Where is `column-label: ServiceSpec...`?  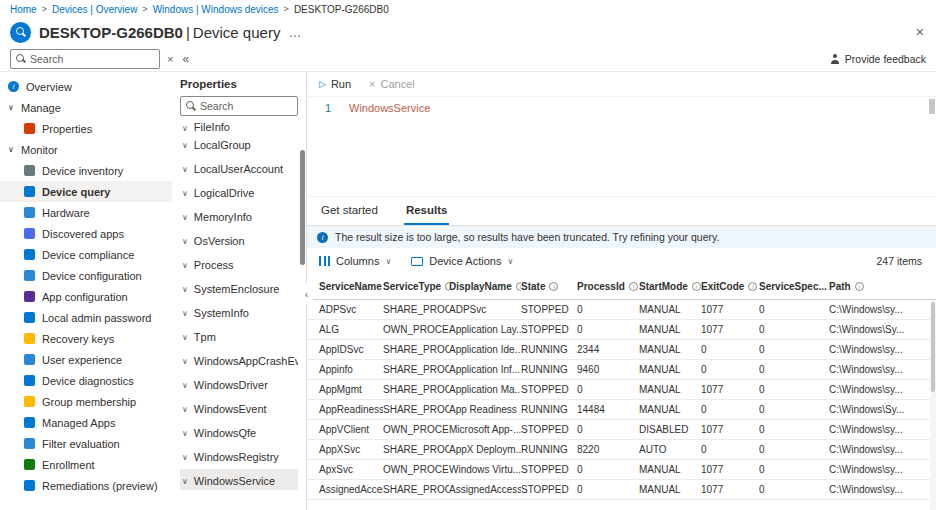
column-label: ServiceSpec... is located at coordinates (793, 286).